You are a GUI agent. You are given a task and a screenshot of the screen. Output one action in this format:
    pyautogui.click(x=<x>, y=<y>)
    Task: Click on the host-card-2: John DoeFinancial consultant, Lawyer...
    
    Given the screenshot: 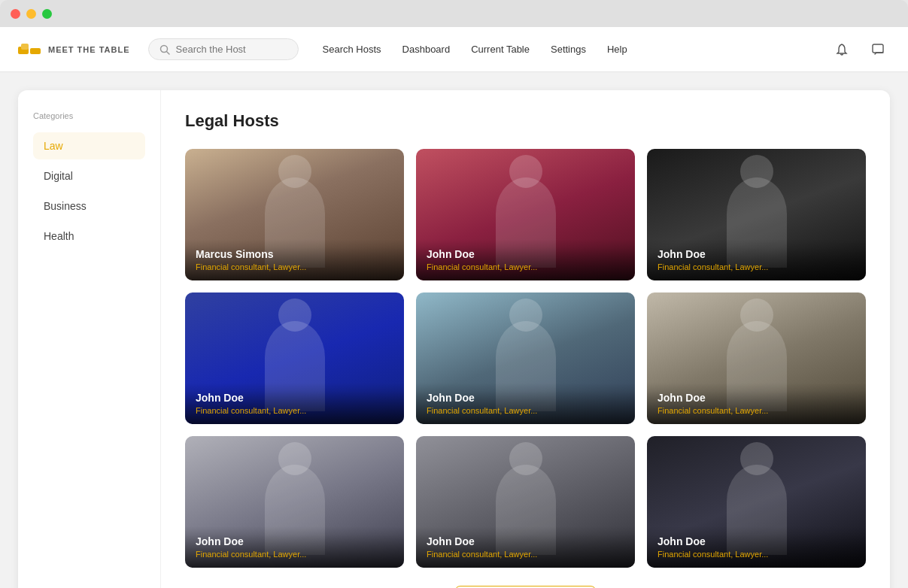 What is the action you would take?
    pyautogui.click(x=525, y=215)
    